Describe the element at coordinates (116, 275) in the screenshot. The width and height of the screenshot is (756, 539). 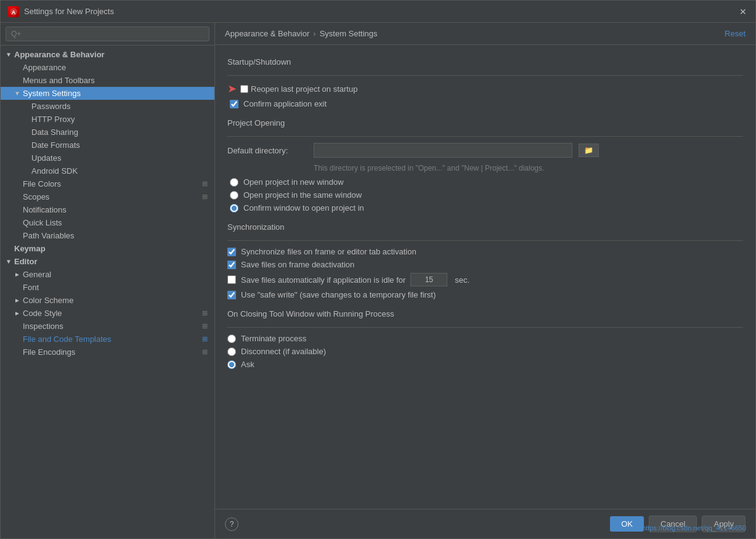
I see `sidebar-item-label: General` at that location.